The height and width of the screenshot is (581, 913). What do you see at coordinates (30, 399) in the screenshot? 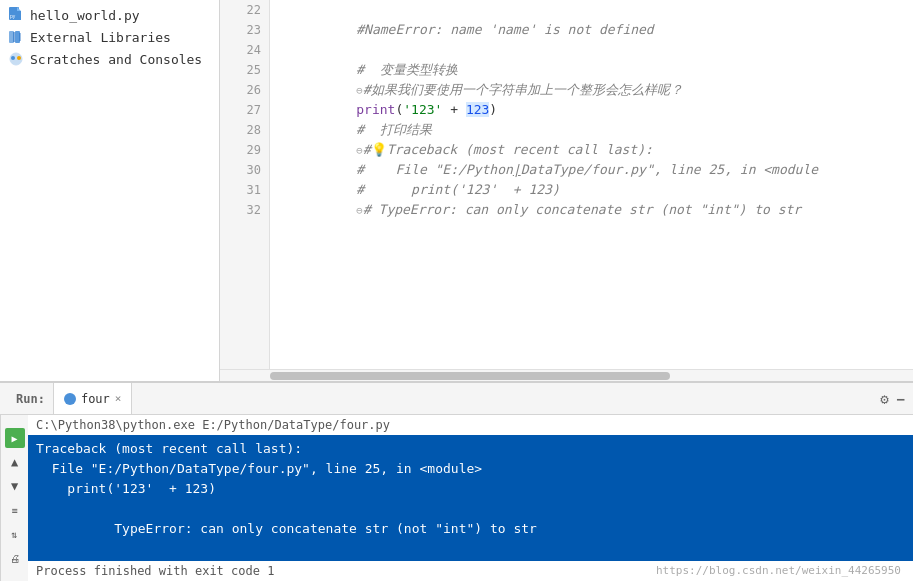
I see `run-label-text: Run:` at bounding box center [30, 399].